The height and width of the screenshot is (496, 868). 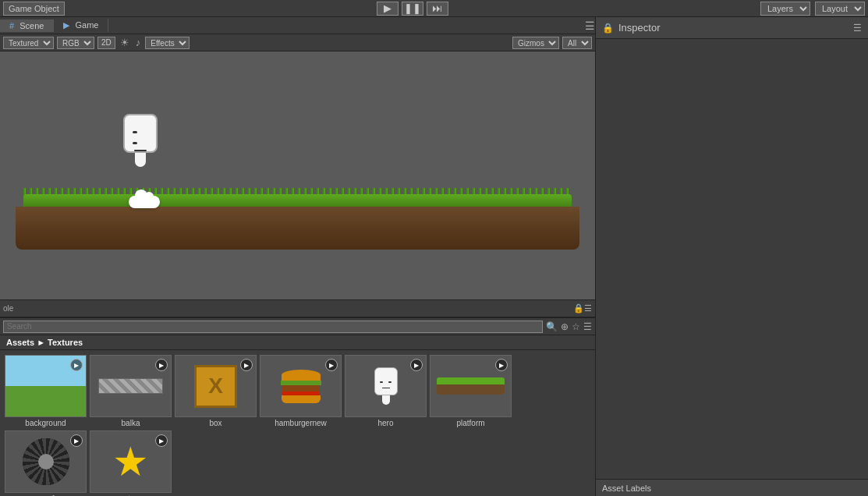 I want to click on asset-label-box: box, so click(x=215, y=423).